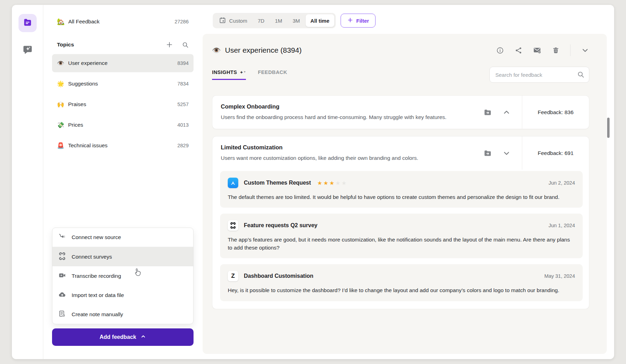 This screenshot has width=626, height=364. I want to click on chat-sparkle-icon, so click(28, 50).